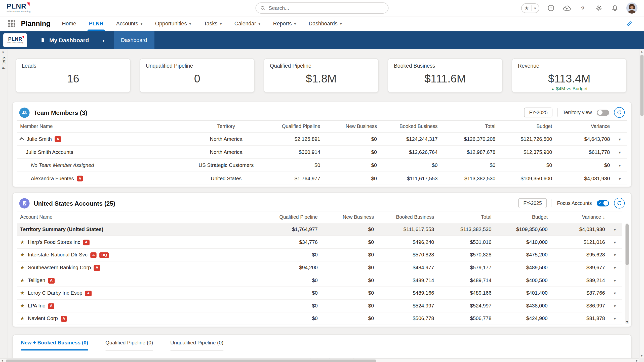 The width and height of the screenshot is (644, 362). Describe the element at coordinates (629, 24) in the screenshot. I see `edit-pencil-icon` at that location.